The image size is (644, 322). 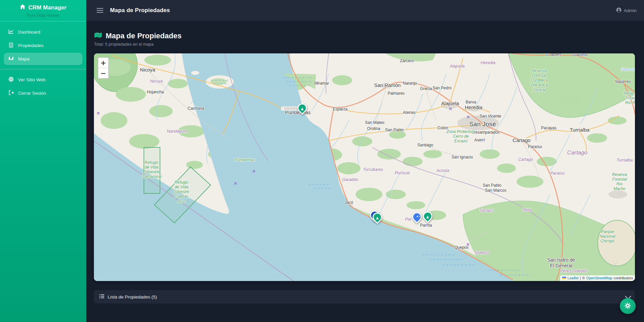 What do you see at coordinates (48, 8) in the screenshot?
I see `app-title: CRM Manager` at bounding box center [48, 8].